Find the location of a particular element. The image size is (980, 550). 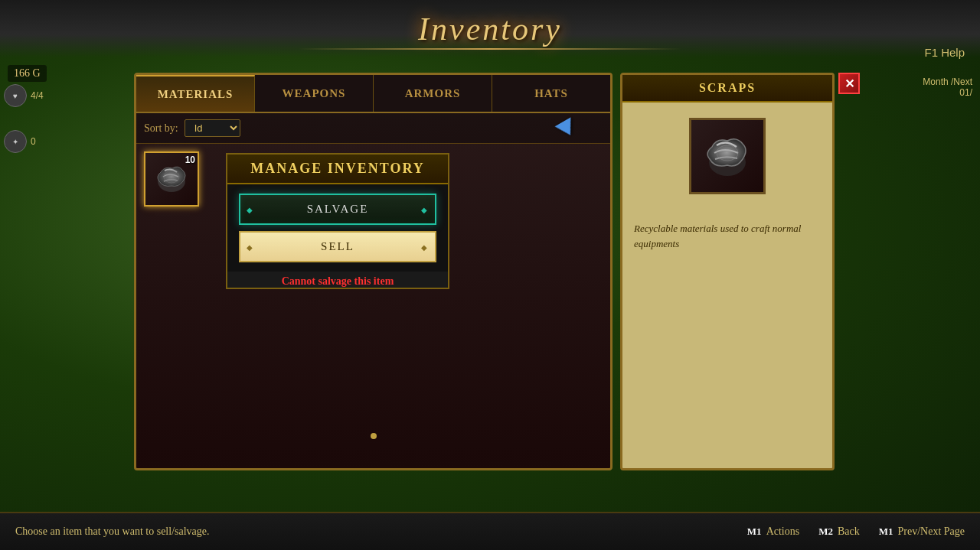

bottom-bar: Choose an item that you want to sell/sal… is located at coordinates (490, 531).